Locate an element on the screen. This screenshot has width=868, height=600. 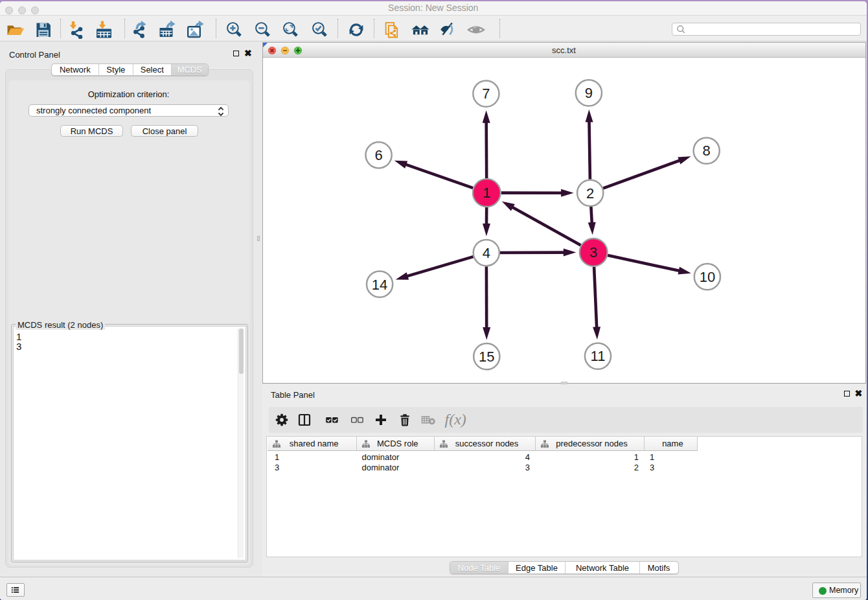
svg-text: 3 is located at coordinates (593, 253).